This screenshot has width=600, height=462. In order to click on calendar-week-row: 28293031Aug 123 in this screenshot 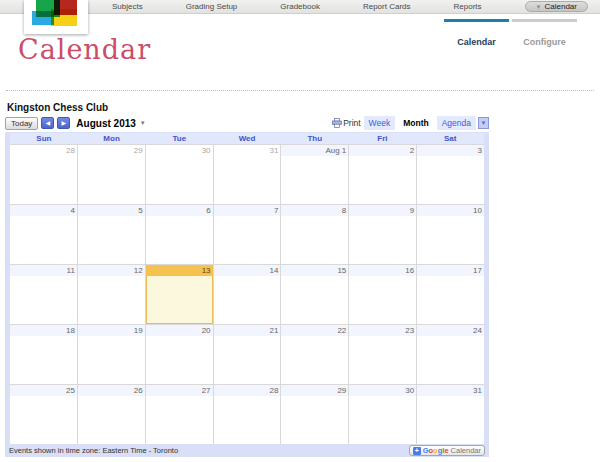, I will do `click(247, 174)`.